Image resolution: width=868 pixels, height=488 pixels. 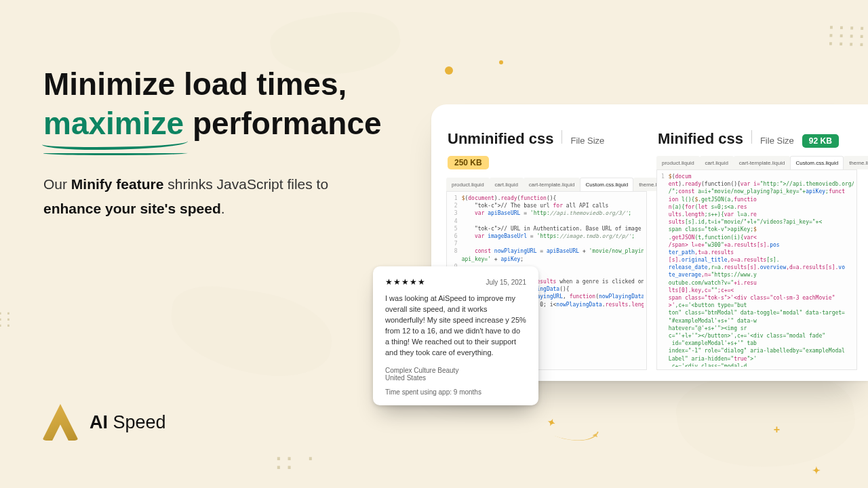 I want to click on star-rating-icon: ★★★★★, so click(x=406, y=282).